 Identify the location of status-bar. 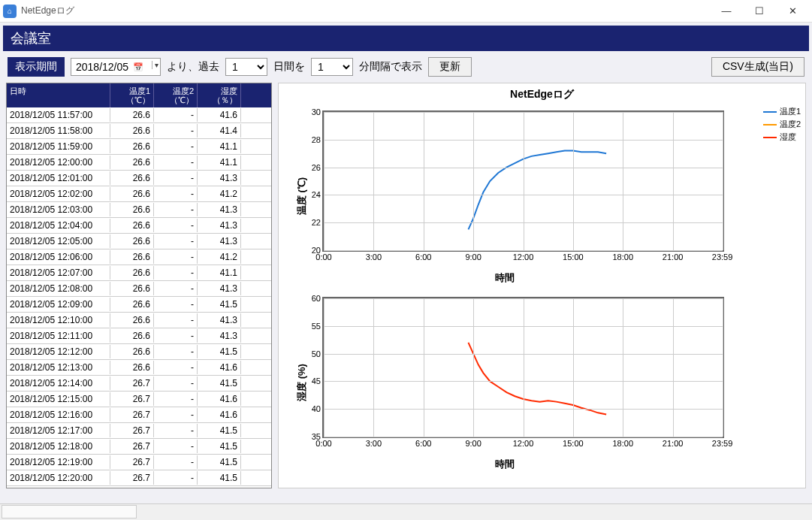
(406, 512).